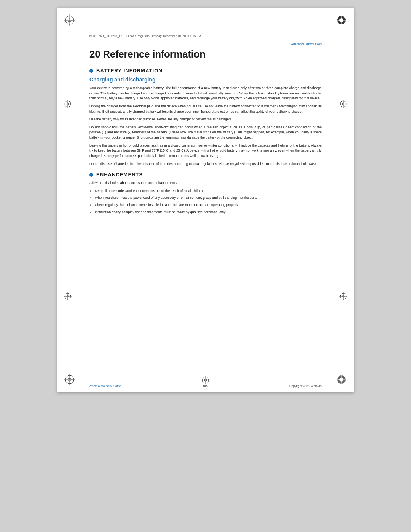 The width and height of the screenshot is (411, 532). Describe the element at coordinates (105, 386) in the screenshot. I see `footer-left: Nokia 6010 User Guide` at that location.